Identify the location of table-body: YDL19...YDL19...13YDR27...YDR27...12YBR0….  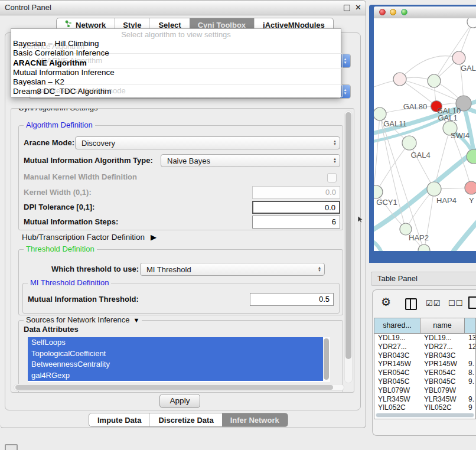
(425, 373).